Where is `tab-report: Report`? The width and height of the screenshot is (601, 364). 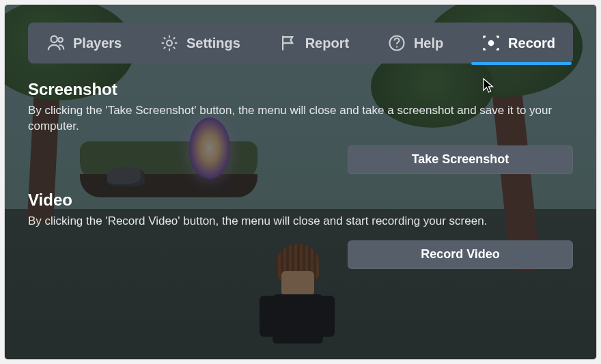 tab-report: Report is located at coordinates (313, 43).